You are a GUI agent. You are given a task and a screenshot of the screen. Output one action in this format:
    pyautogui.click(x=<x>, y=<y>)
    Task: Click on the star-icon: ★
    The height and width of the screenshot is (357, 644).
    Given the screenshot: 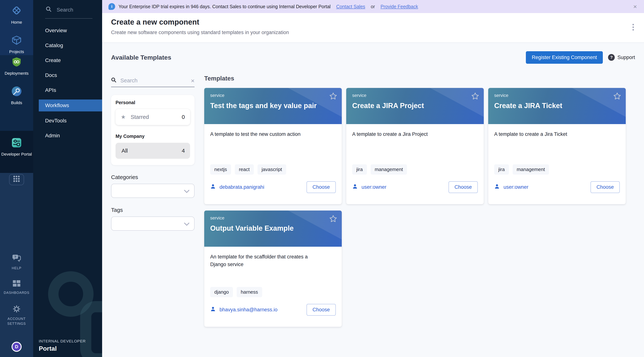 What is the action you would take?
    pyautogui.click(x=123, y=117)
    